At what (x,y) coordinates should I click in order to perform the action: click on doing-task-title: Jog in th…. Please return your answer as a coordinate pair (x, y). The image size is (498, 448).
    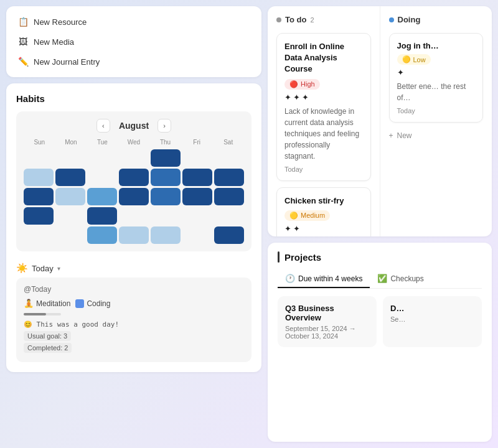
    Looking at the image, I should click on (436, 46).